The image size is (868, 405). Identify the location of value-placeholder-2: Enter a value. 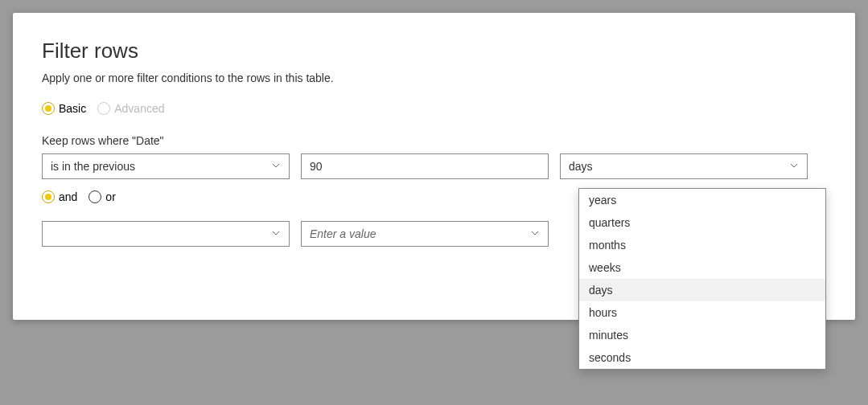
(343, 234).